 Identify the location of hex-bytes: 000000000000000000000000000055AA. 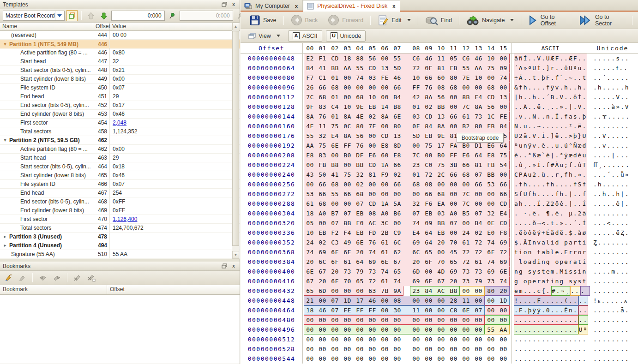
(407, 329).